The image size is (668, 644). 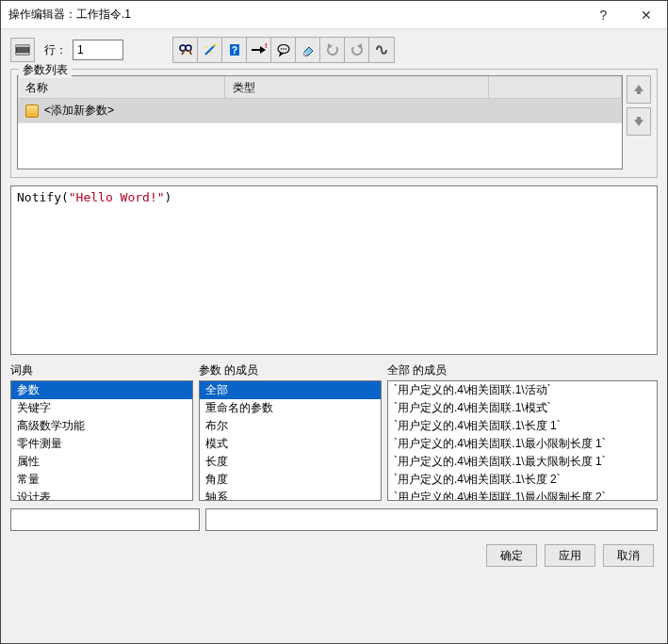 What do you see at coordinates (210, 50) in the screenshot?
I see `wand-icon` at bounding box center [210, 50].